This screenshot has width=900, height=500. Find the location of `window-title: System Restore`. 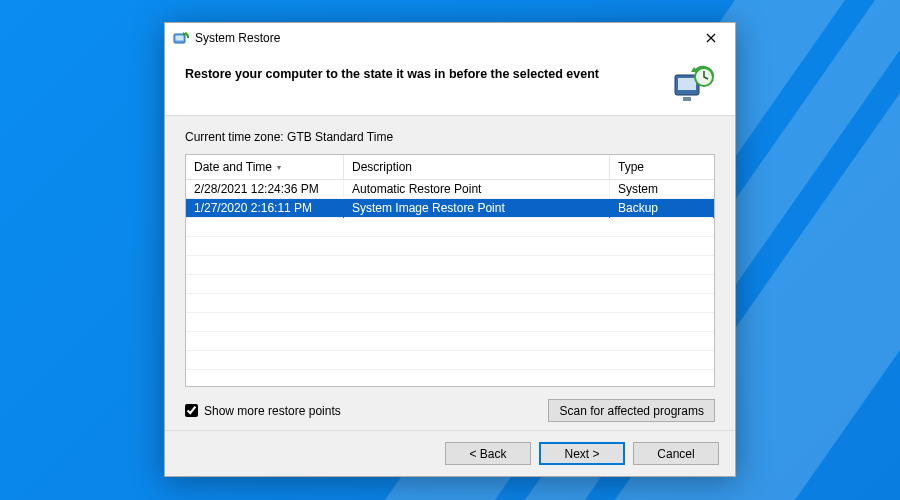

window-title: System Restore is located at coordinates (238, 38).